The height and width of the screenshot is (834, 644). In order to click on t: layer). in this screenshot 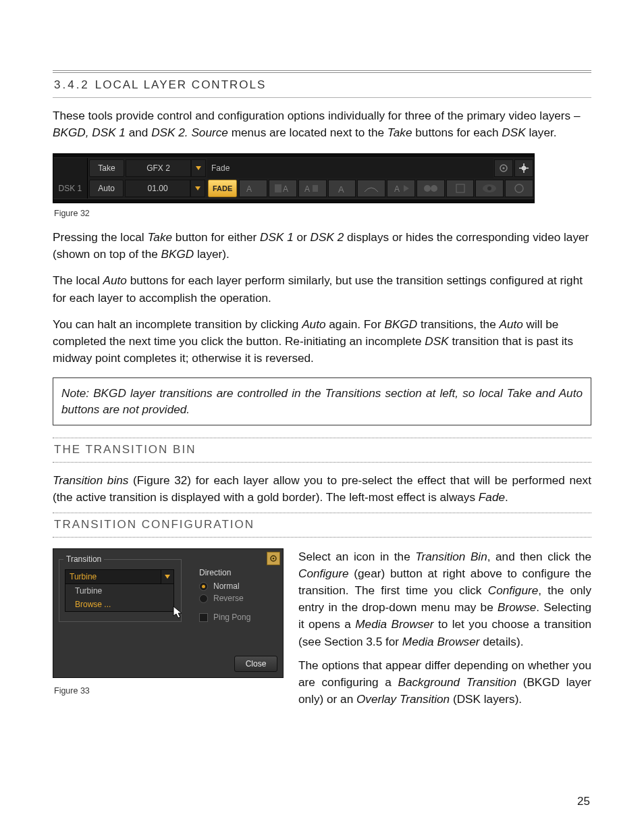, I will do `click(212, 254)`.